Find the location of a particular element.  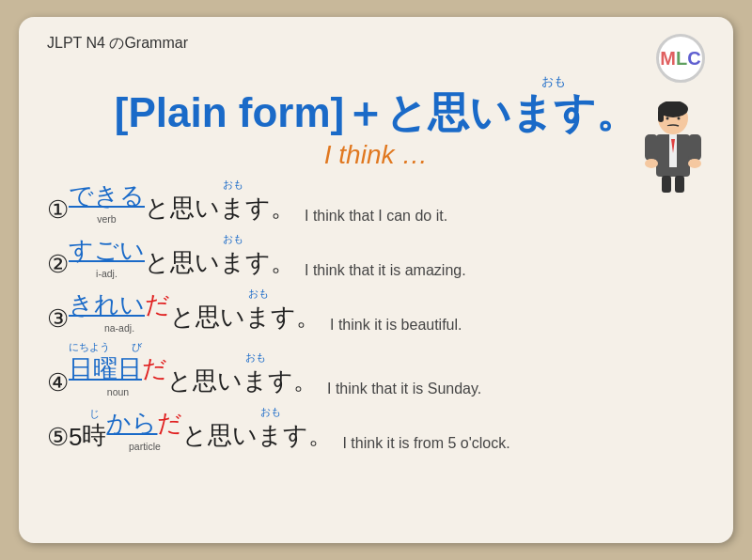

ex4-rest: と おも 思います。 is located at coordinates (243, 374).